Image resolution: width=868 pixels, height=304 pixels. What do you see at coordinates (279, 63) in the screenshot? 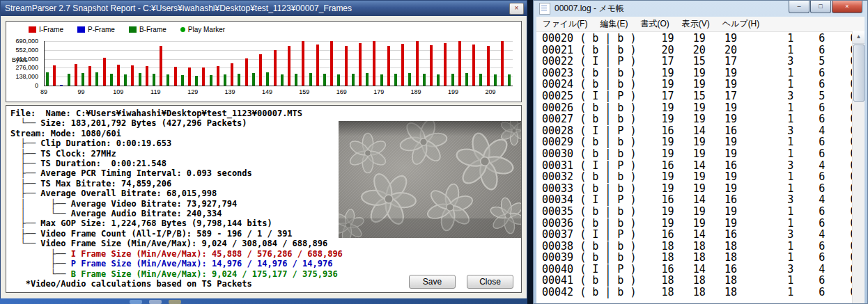
I see `frame-bars` at bounding box center [279, 63].